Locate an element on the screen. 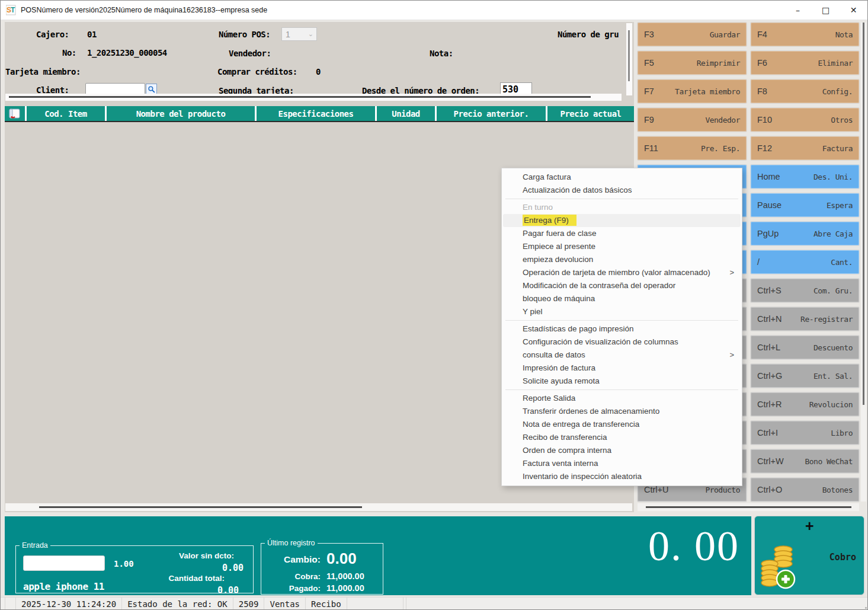 This screenshot has width=868, height=610. menu-item-reporte-salida: Reporte Salida is located at coordinates (622, 398).